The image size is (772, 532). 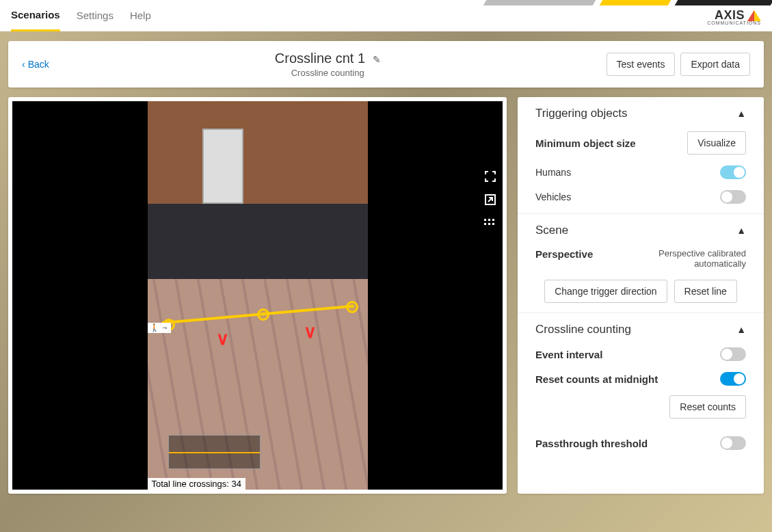 What do you see at coordinates (36, 64) in the screenshot?
I see `back-link: ‹ Back` at bounding box center [36, 64].